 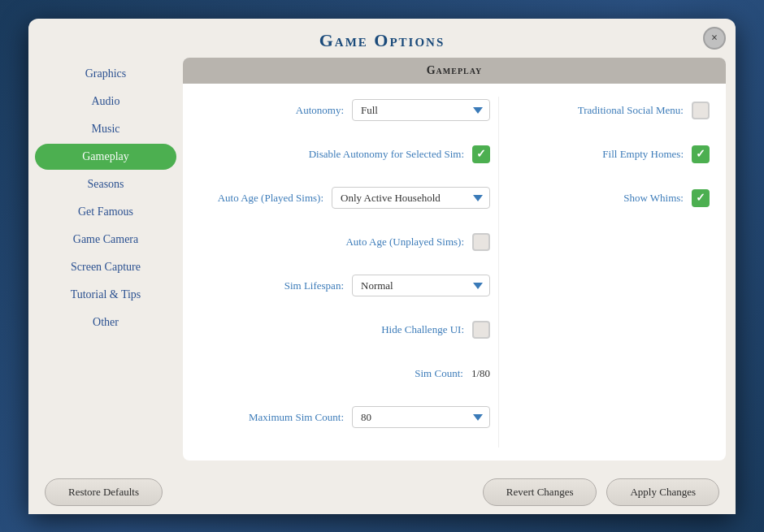 I want to click on sim-count-label: Sim Count:, so click(x=439, y=374).